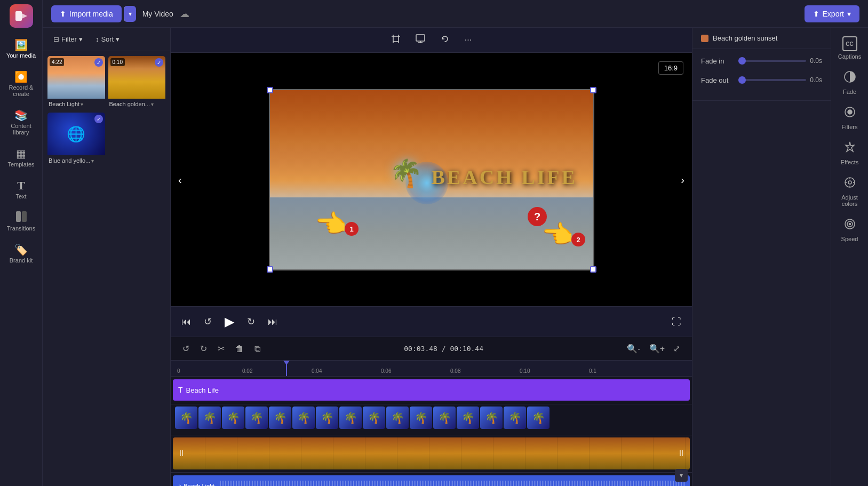  Describe the element at coordinates (850, 118) in the screenshot. I see `icon-bar-item-filters: Filters` at that location.